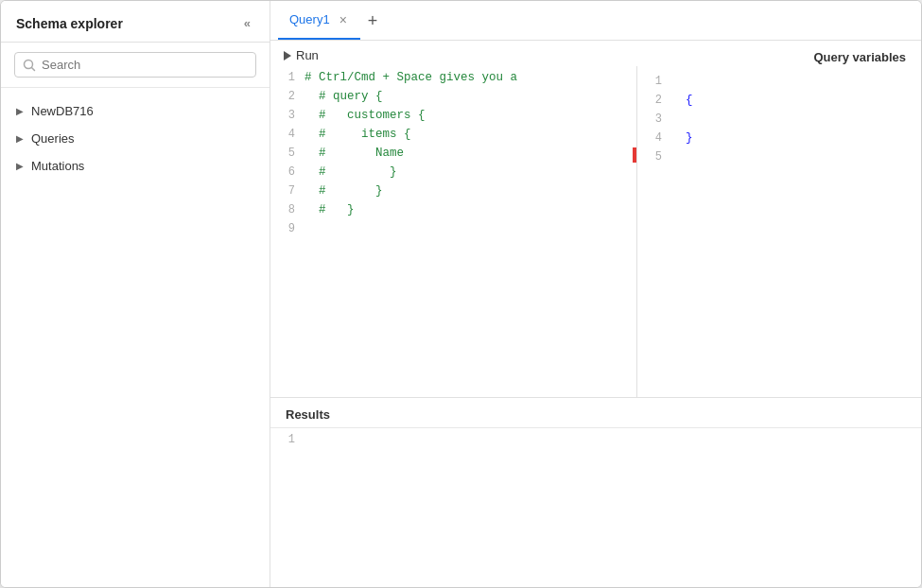 Image resolution: width=922 pixels, height=588 pixels. Describe the element at coordinates (454, 212) in the screenshot. I see `code-line: 8 # }` at that location.